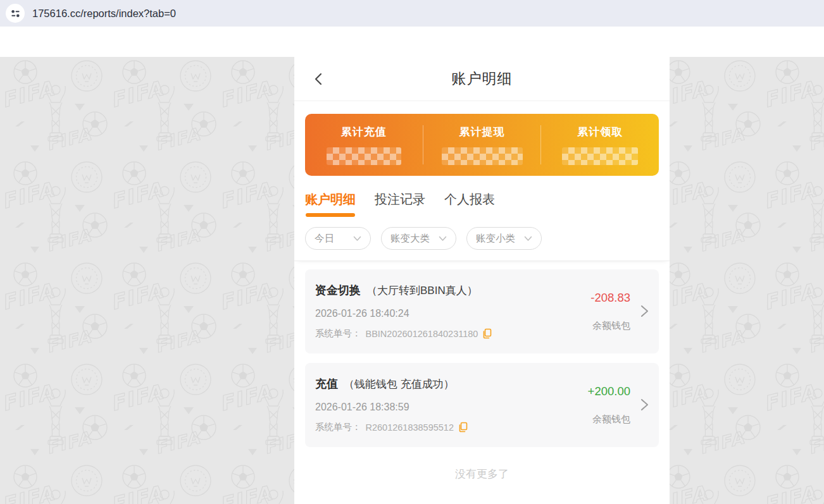 The image size is (824, 504). I want to click on filters: 今日 账变大类 账变小类, so click(482, 239).